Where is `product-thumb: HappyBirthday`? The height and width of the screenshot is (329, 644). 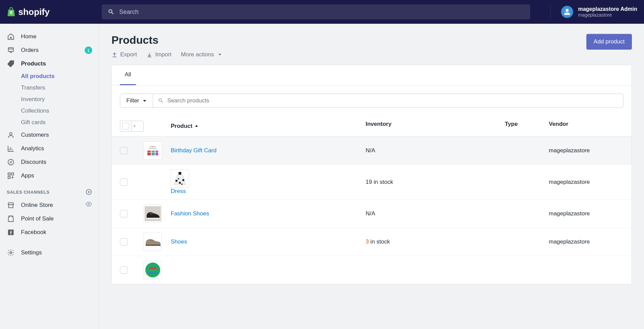
product-thumb: HappyBirthday is located at coordinates (153, 151).